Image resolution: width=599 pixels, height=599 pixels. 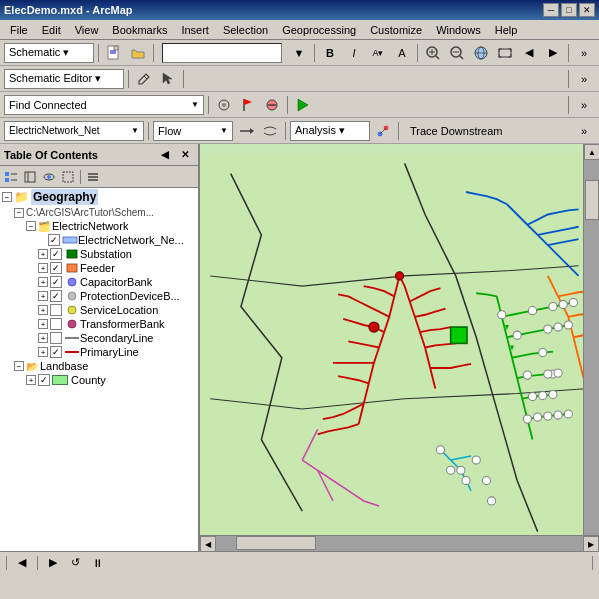 I want to click on fc-run-btn, so click(x=303, y=105).